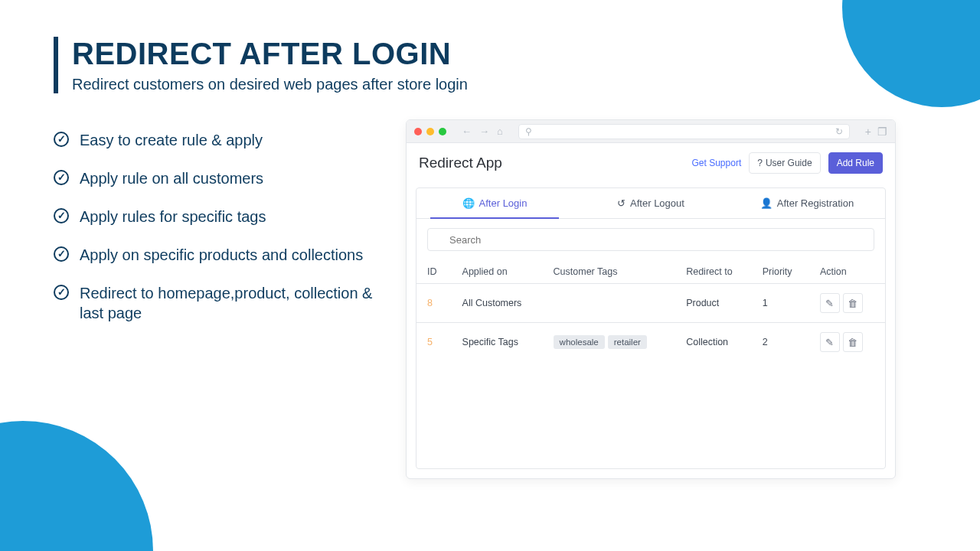 The width and height of the screenshot is (980, 551). I want to click on copy-window-icon: ❐, so click(882, 132).